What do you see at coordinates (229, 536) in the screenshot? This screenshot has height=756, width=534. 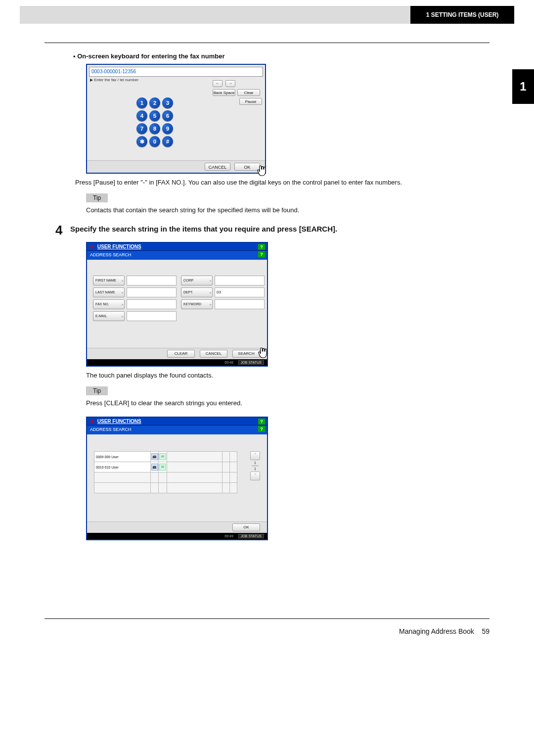 I see `time-label: 09:49` at bounding box center [229, 536].